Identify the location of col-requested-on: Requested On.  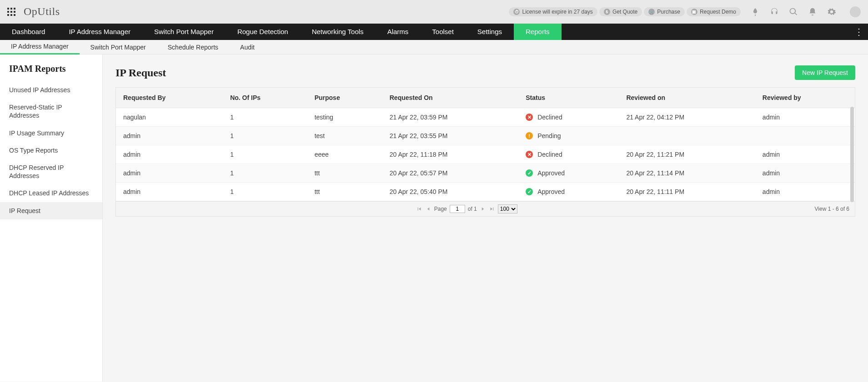
(450, 98).